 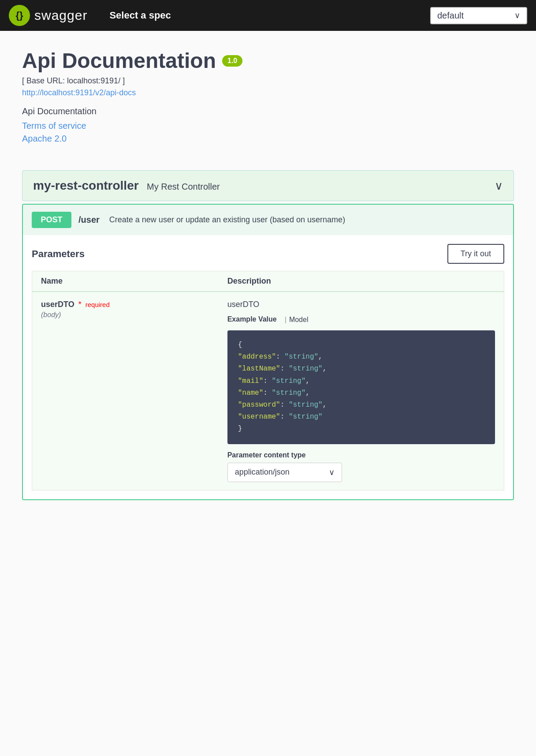 What do you see at coordinates (98, 304) in the screenshot?
I see `required-label: required` at bounding box center [98, 304].